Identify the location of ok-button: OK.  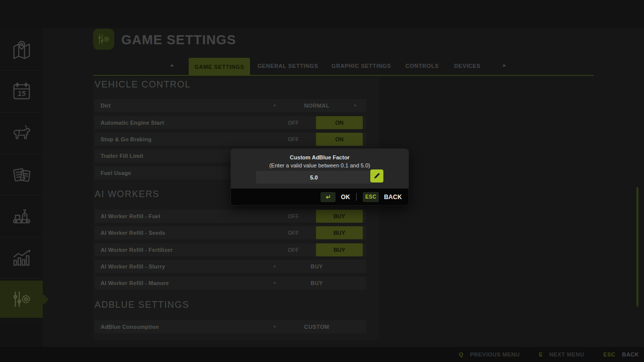
(345, 197).